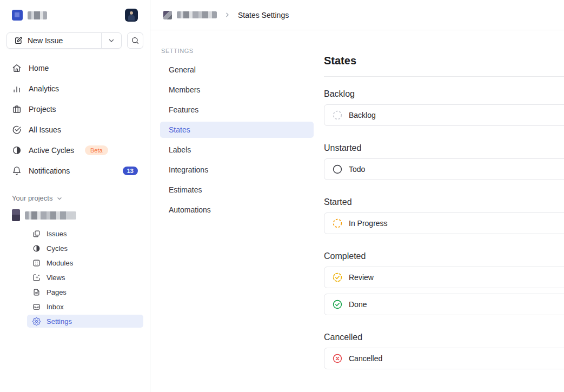  I want to click on project-tab-issues: Issues, so click(85, 234).